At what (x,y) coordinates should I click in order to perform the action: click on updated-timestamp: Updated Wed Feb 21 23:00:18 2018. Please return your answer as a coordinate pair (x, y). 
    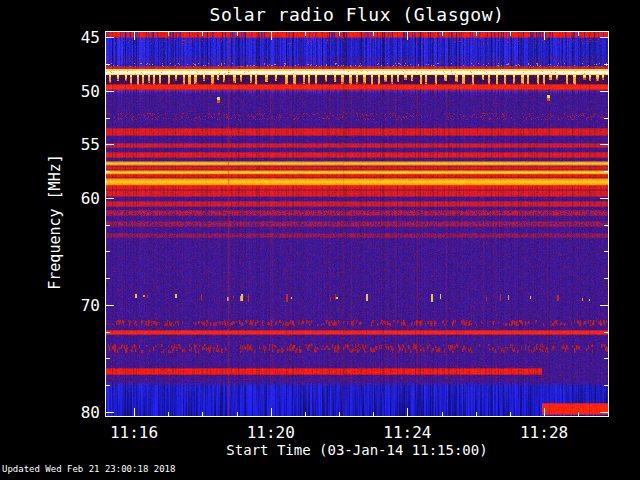
    Looking at the image, I should click on (88, 469).